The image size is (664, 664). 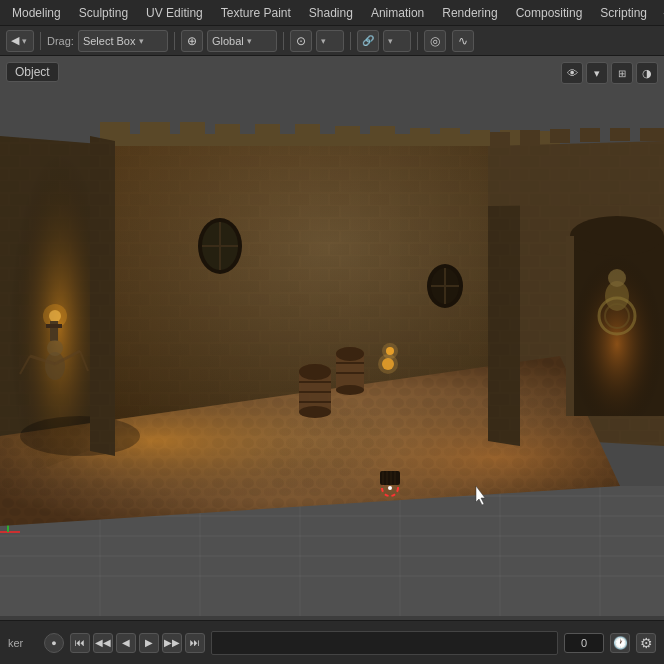 What do you see at coordinates (123, 41) in the screenshot?
I see `select-box-dropdown: Select Box ▾` at bounding box center [123, 41].